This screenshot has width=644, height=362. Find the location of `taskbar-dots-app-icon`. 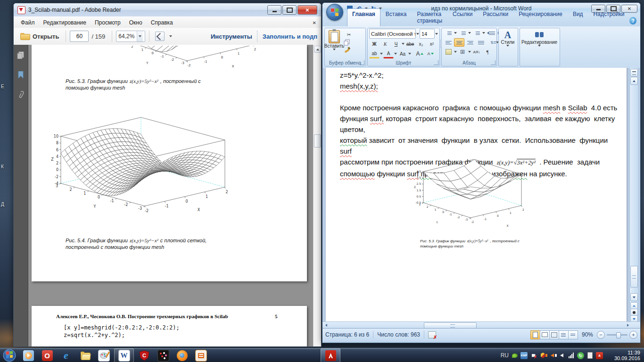

taskbar-dots-app-icon is located at coordinates (163, 355).